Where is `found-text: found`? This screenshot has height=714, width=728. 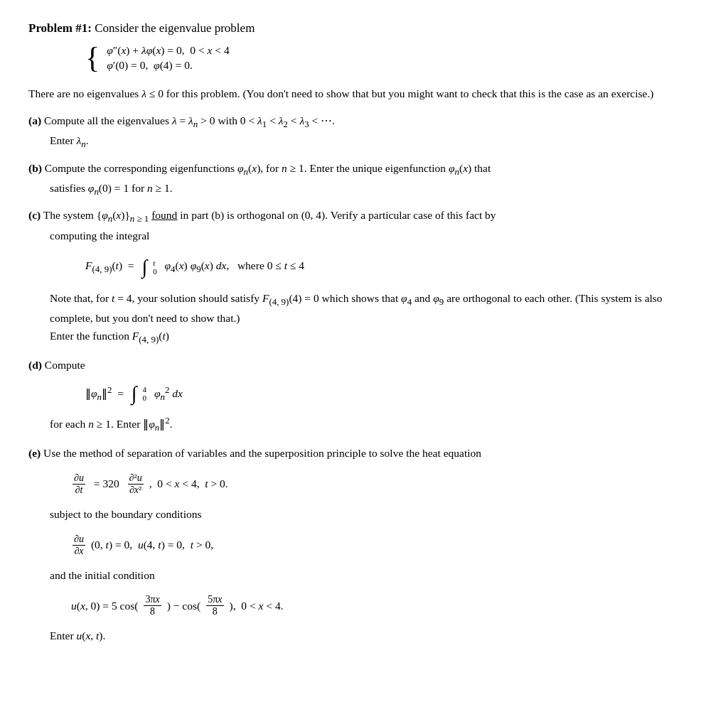
found-text: found is located at coordinates (164, 215).